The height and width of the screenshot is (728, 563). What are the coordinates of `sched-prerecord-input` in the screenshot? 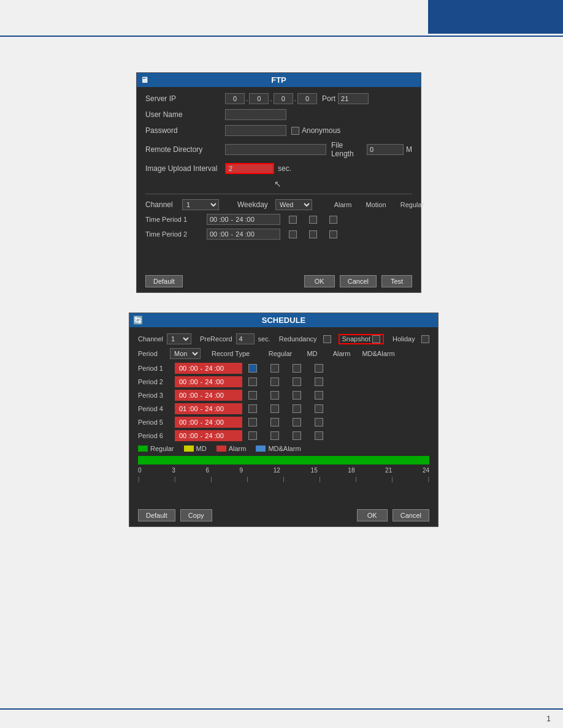 It's located at (245, 339).